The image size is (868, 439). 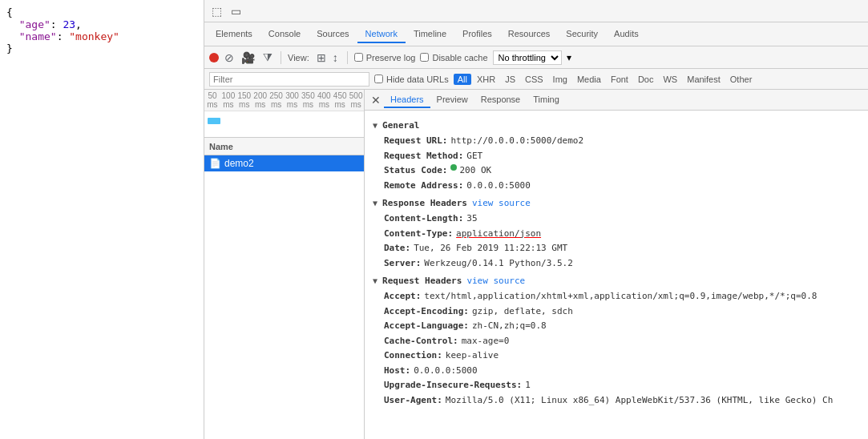 I want to click on detail-tab-timing: Timing, so click(x=547, y=100).